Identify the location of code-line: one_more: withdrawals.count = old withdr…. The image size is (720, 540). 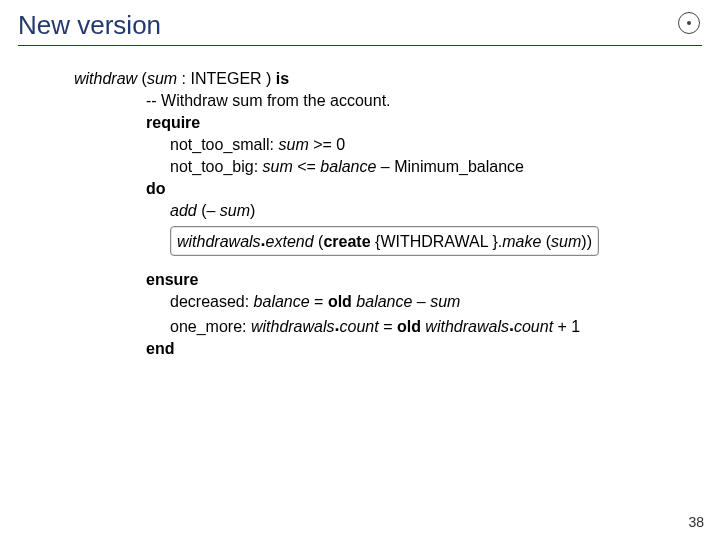
(388, 326).